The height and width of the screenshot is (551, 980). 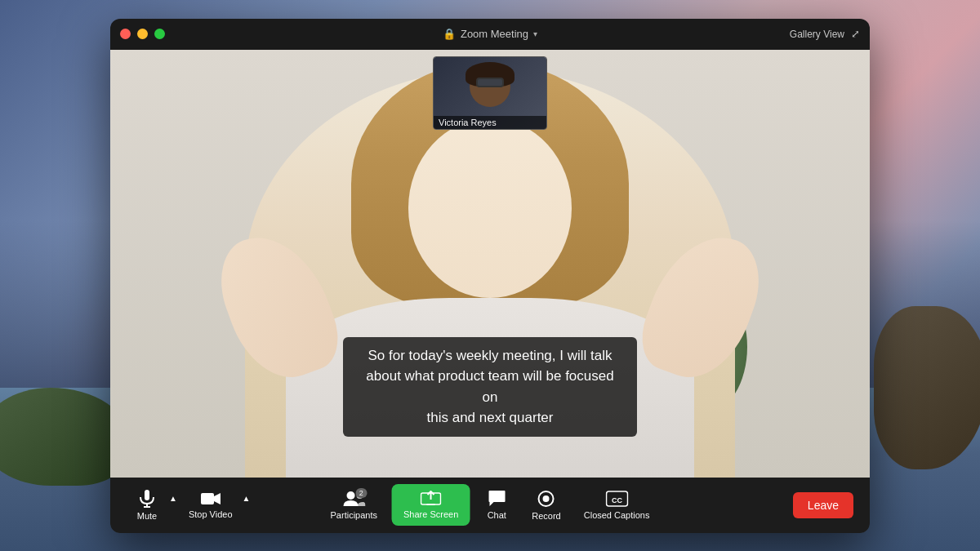 I want to click on chevron-down-icon: ▾, so click(x=536, y=34).